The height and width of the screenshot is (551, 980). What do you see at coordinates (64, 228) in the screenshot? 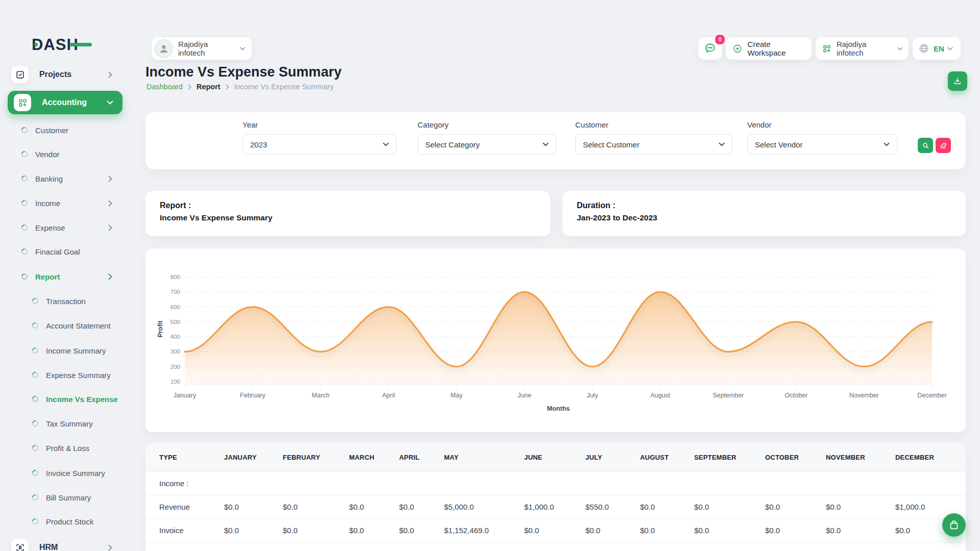
I see `sidebar-item-expense: Expense` at bounding box center [64, 228].